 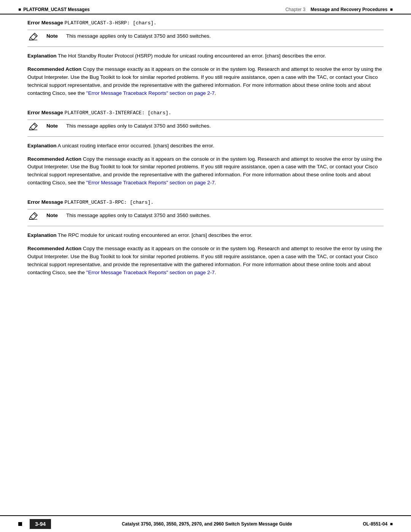 I want to click on traceback-link-2: "Error Message Traceback Reports" sectio…, so click(x=151, y=183).